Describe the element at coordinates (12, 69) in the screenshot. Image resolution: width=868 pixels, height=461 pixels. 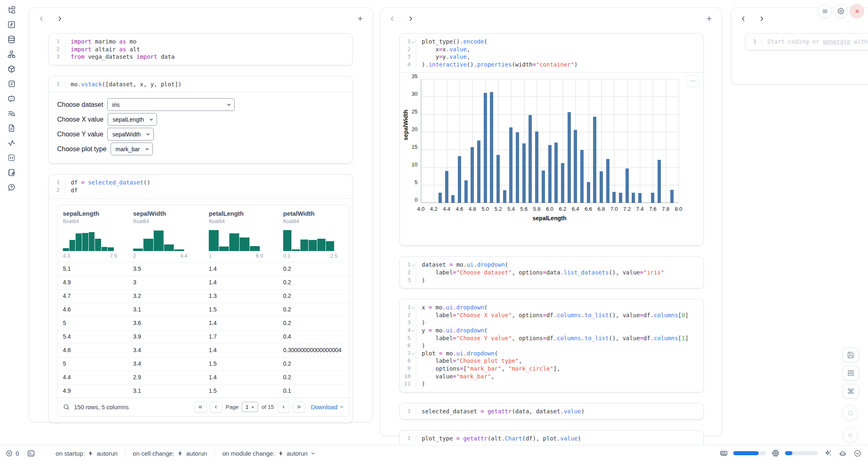
I see `package-icon` at that location.